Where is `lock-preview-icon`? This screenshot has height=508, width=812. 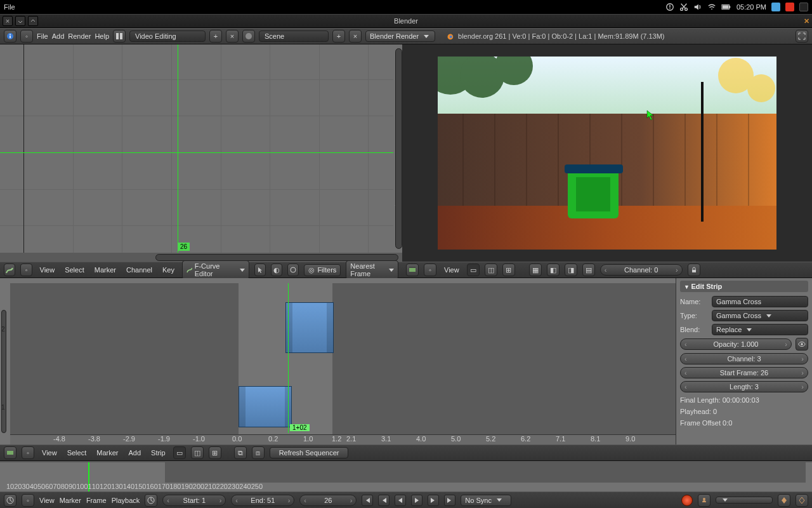
lock-preview-icon is located at coordinates (694, 270).